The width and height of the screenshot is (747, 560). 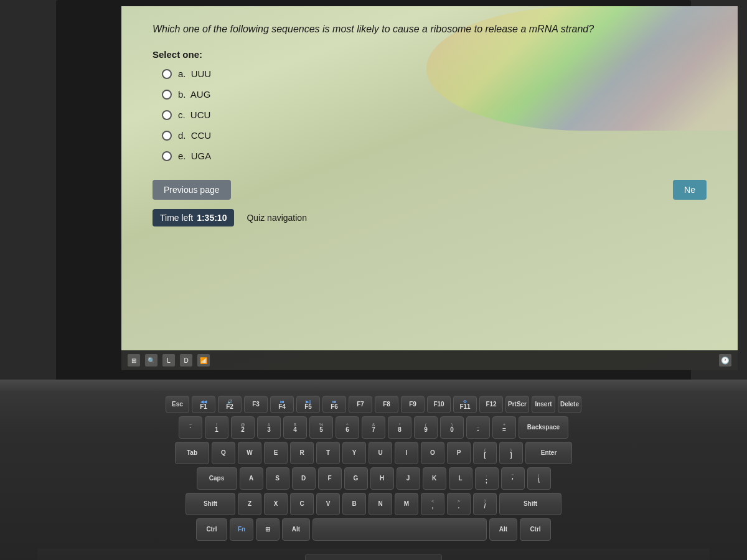 I want to click on key-esc: Esc, so click(x=177, y=404).